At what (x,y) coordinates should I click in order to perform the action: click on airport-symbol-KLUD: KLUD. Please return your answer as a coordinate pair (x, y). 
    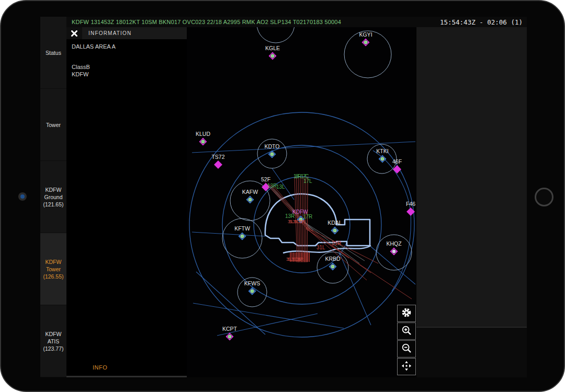
    Looking at the image, I should click on (203, 138).